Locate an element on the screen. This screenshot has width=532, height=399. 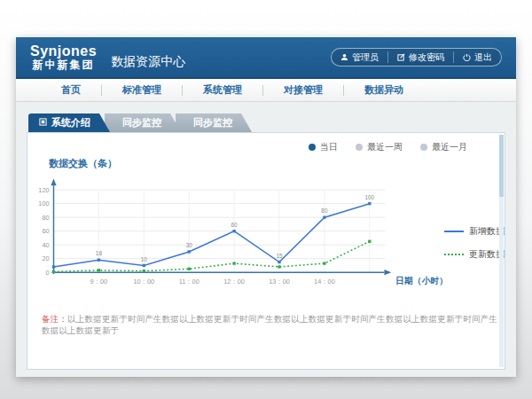
user-menu-logout: 退出 is located at coordinates (477, 57).